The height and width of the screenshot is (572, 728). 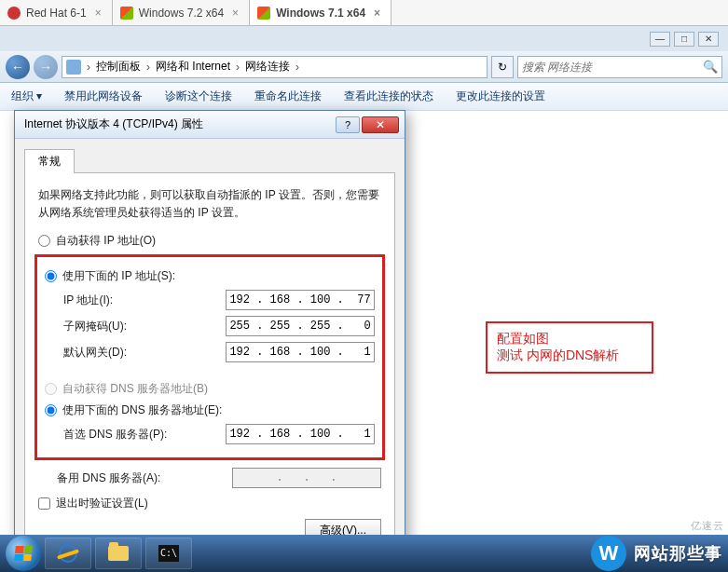 What do you see at coordinates (56, 13) in the screenshot?
I see `vm-tab-label: Red Hat 6-1` at bounding box center [56, 13].